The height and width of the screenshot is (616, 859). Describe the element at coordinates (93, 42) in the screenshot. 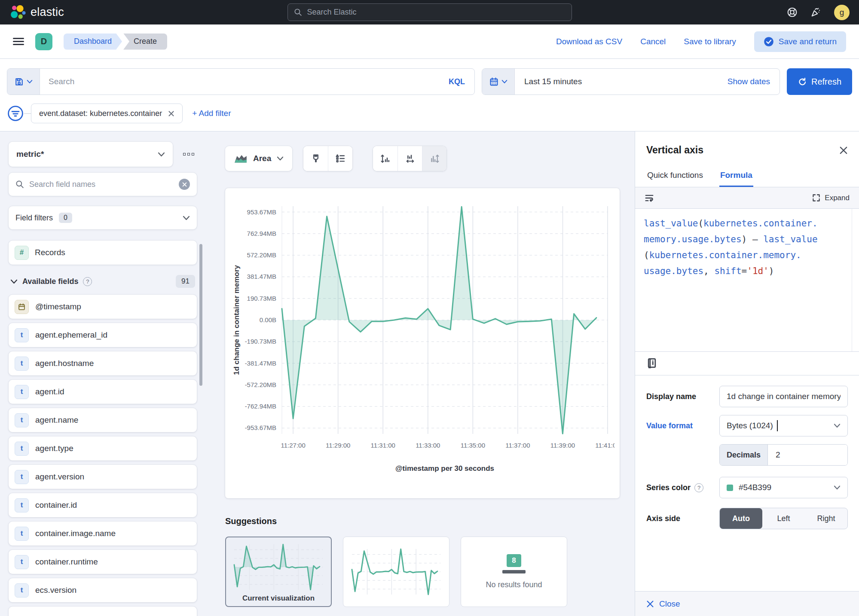

I see `breadcrumb-dashboard: Dashboard` at that location.